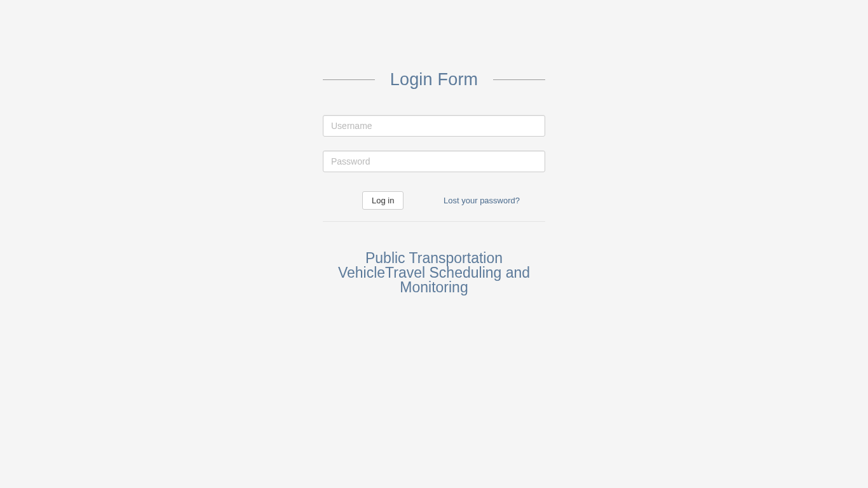  What do you see at coordinates (434, 126) in the screenshot?
I see `username-row` at bounding box center [434, 126].